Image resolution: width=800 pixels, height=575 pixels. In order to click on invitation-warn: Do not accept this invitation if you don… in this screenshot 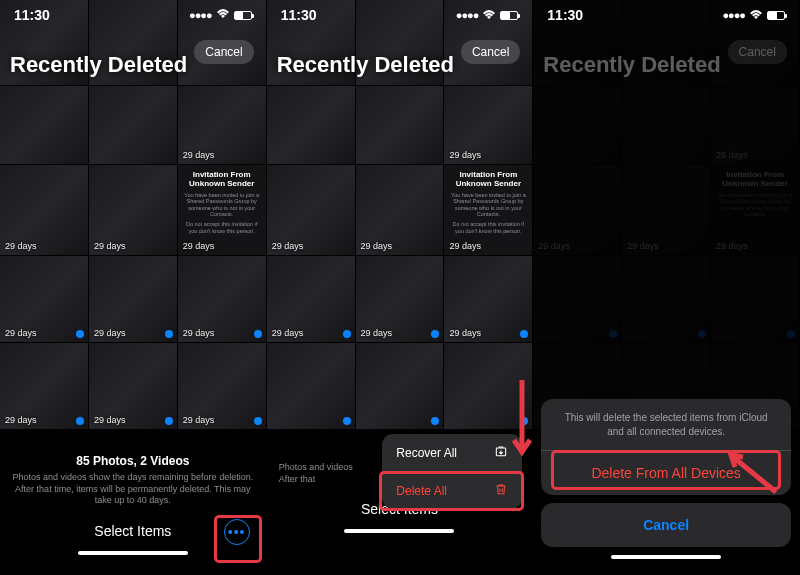, I will do `click(222, 228)`.